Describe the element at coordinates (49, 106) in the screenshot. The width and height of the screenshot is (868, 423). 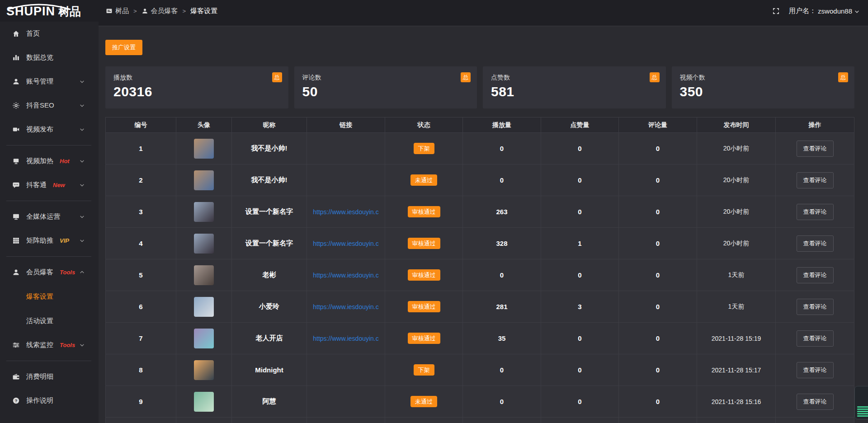
I see `sidebar-item-抖音SEO: 抖音SEO` at that location.